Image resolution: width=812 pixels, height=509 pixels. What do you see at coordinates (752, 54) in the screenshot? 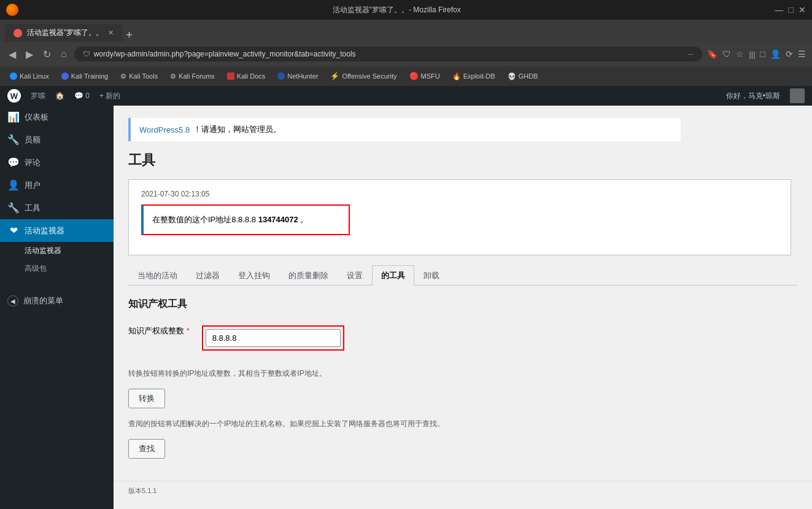
I see `reader-icon: |||` at bounding box center [752, 54].